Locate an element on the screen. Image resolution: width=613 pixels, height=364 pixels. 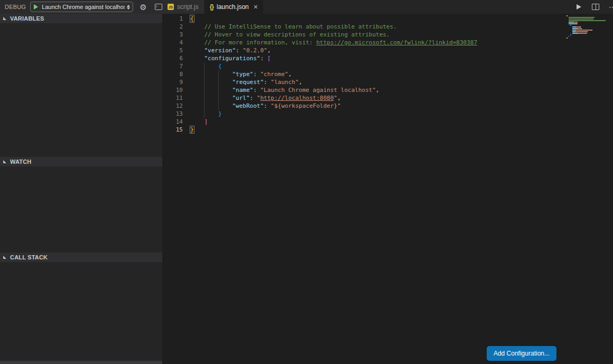
code-line: 14 ] is located at coordinates (388, 122).